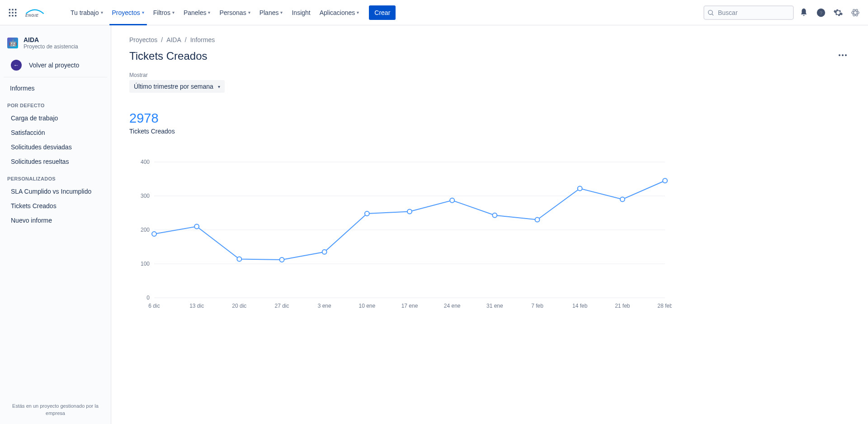  Describe the element at coordinates (231, 13) in the screenshot. I see `nav-items: Tu trabajo▾ Proyectos▾ Filtros▾ Paneles▾…` at that location.